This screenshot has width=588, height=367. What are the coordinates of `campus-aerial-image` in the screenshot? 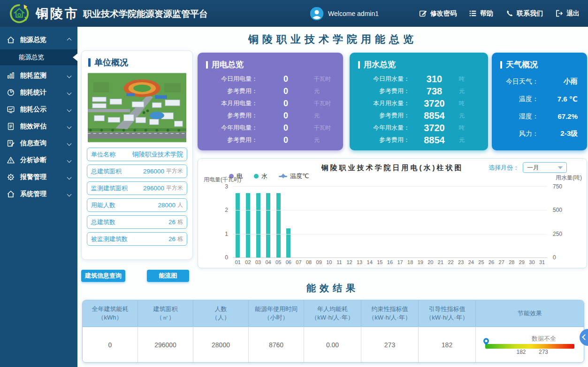 It's located at (137, 108).